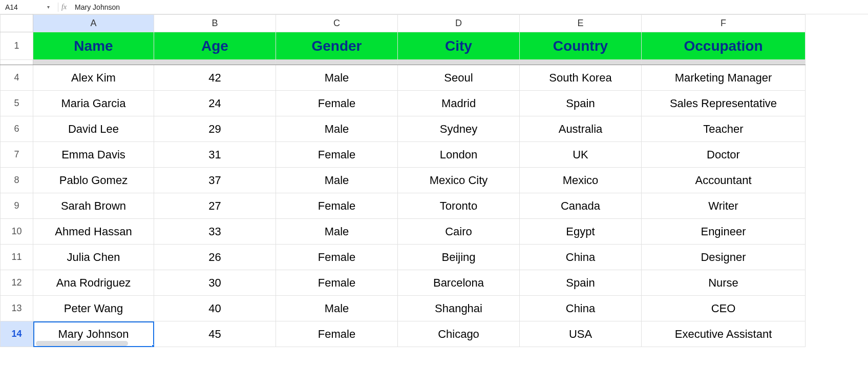  I want to click on cell-city: Chicago, so click(459, 334).